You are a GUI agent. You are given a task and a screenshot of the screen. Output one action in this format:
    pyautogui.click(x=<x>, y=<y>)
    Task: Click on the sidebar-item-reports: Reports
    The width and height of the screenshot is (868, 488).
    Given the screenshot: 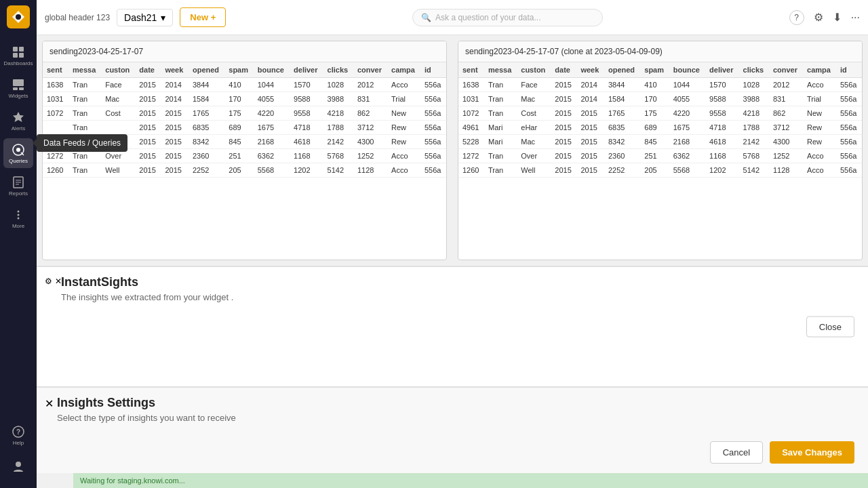 What is the action you would take?
    pyautogui.click(x=18, y=186)
    